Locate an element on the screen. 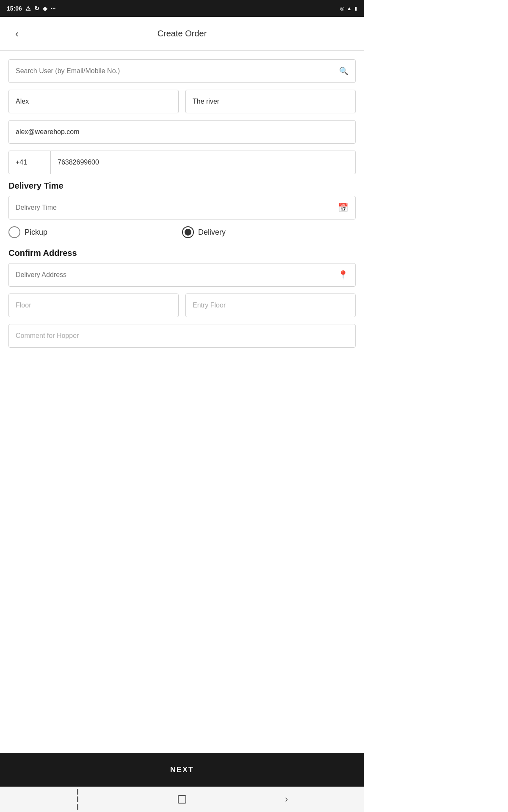 This screenshot has height=812, width=508. more-icon: ··· is located at coordinates (53, 8).